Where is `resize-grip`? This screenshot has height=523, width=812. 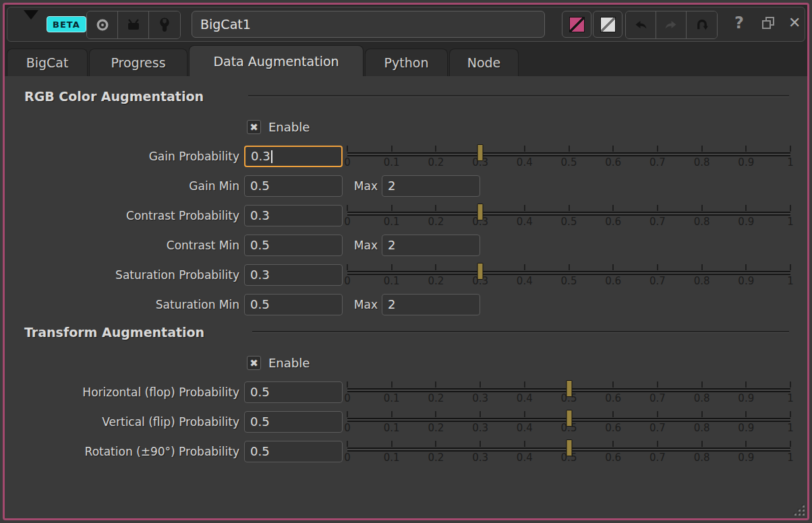 resize-grip is located at coordinates (800, 511).